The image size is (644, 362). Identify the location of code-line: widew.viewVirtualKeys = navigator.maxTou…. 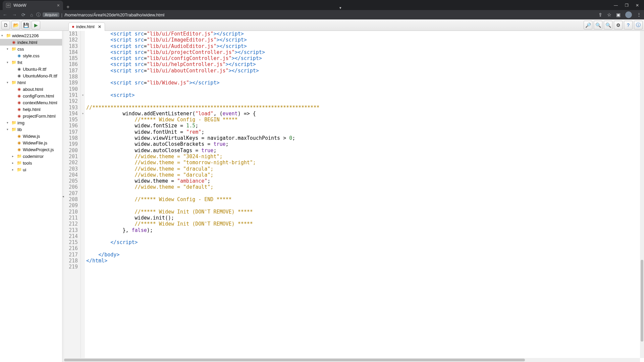
(365, 138).